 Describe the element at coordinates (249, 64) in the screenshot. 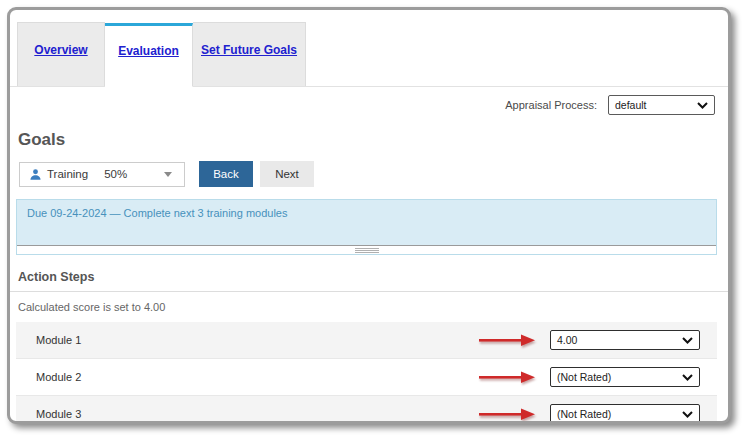

I see `tab-set-future-goals-label: Set Future Goals` at that location.